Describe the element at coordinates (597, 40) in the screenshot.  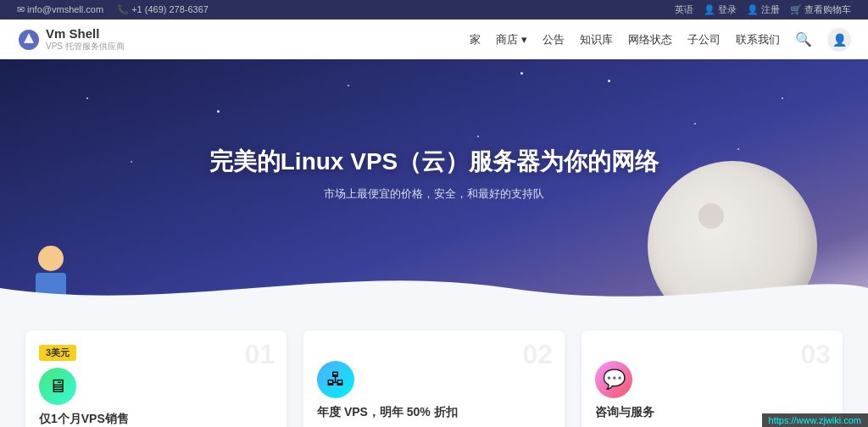
I see `nav-kb: 知识库` at that location.